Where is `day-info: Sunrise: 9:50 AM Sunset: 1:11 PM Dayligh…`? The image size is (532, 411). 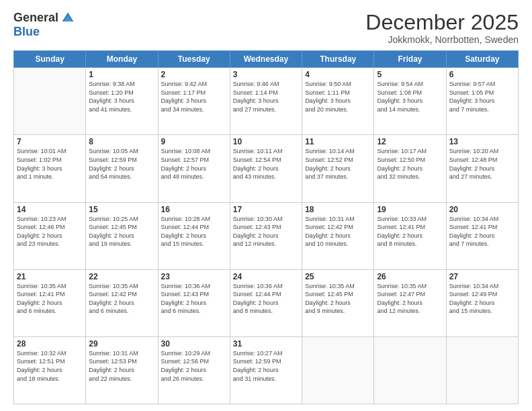 day-info: Sunrise: 9:50 AM Sunset: 1:11 PM Dayligh… is located at coordinates (338, 97).